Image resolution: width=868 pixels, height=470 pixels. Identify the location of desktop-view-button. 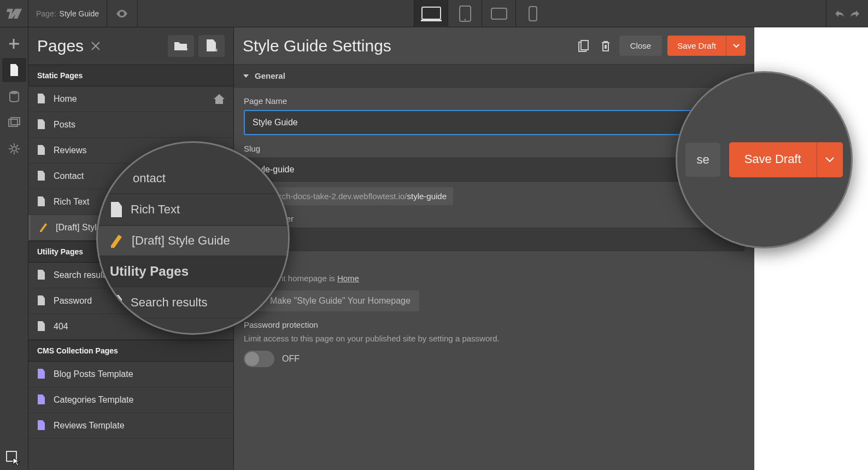
(431, 14).